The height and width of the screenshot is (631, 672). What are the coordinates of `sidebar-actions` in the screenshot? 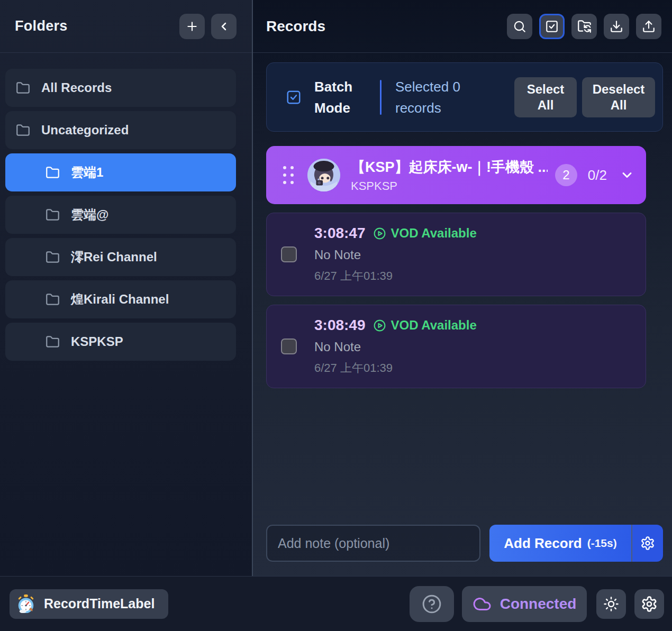 It's located at (208, 26).